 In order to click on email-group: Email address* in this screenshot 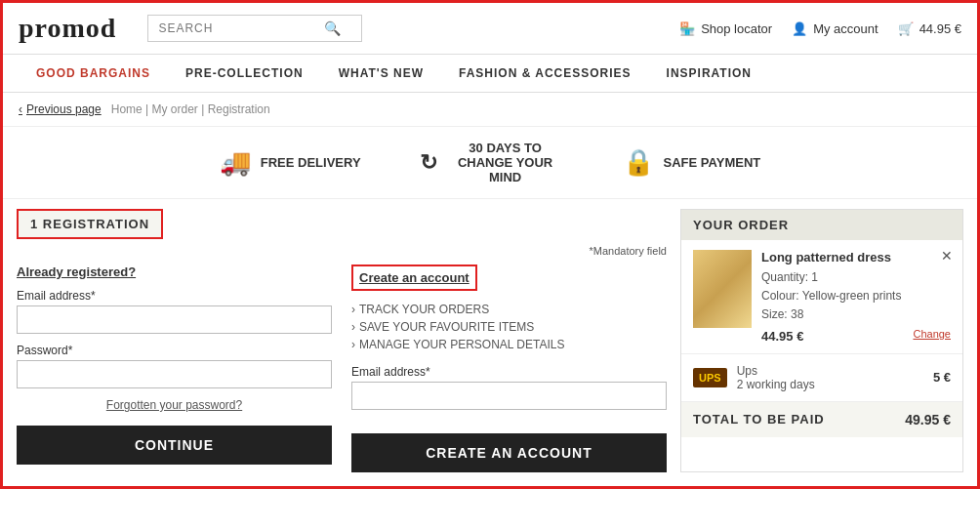, I will do `click(174, 311)`.